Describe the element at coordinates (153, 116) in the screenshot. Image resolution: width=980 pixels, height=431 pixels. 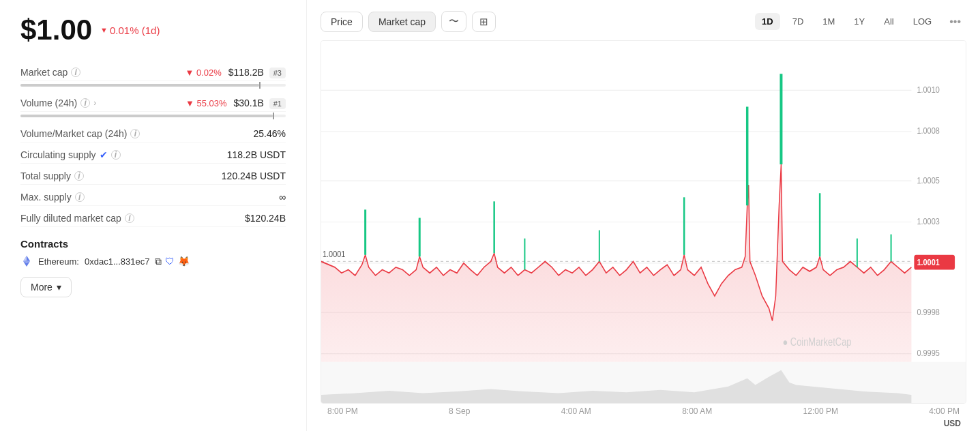
I see `volume-progress` at that location.